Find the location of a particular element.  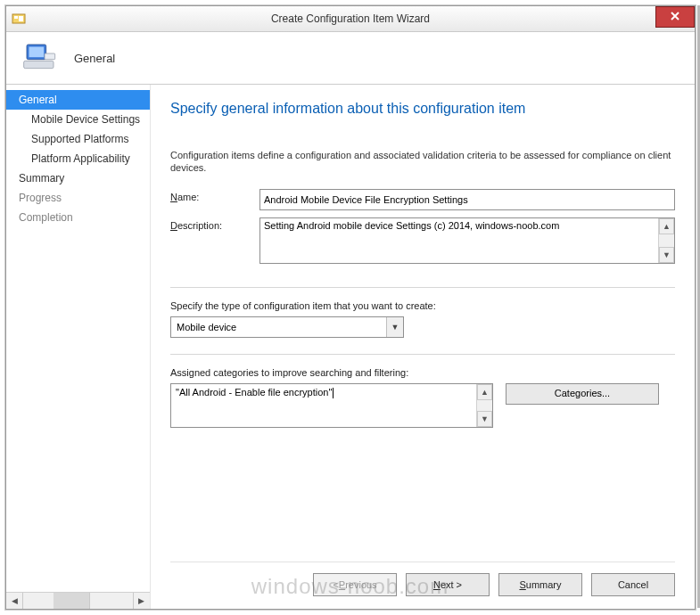

sidebar-item-progress: Progress is located at coordinates (78, 198).